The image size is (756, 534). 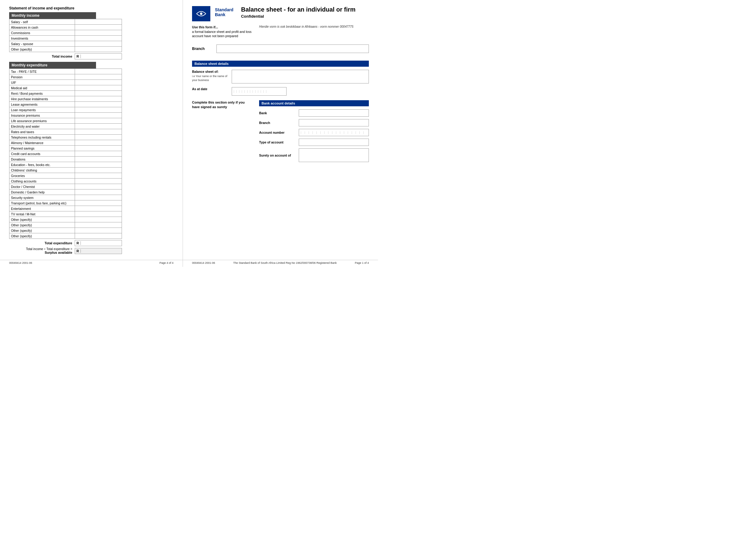 What do you see at coordinates (66, 176) in the screenshot?
I see `table-row: Groceries` at bounding box center [66, 176].